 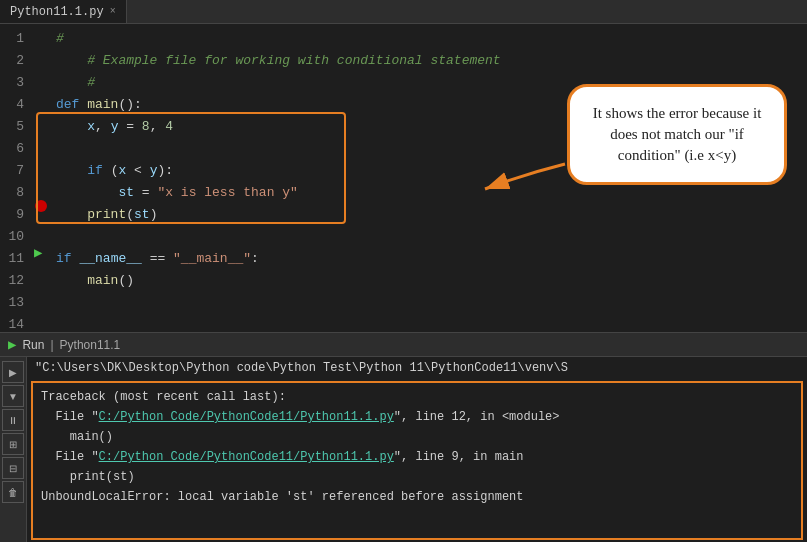 I want to click on file-tab: Python11.1.py ×, so click(x=64, y=12).